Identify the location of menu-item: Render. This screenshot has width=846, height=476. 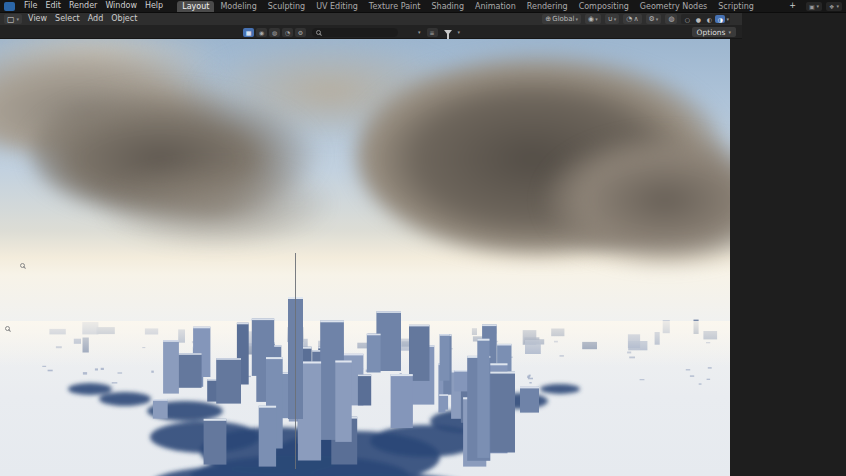
(83, 6).